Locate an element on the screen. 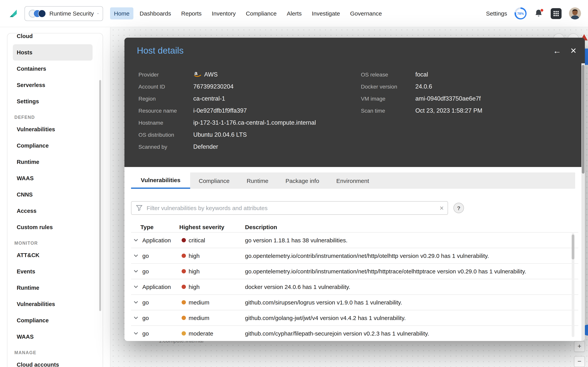  sidebar-item-runtime: Runtime is located at coordinates (55, 162).